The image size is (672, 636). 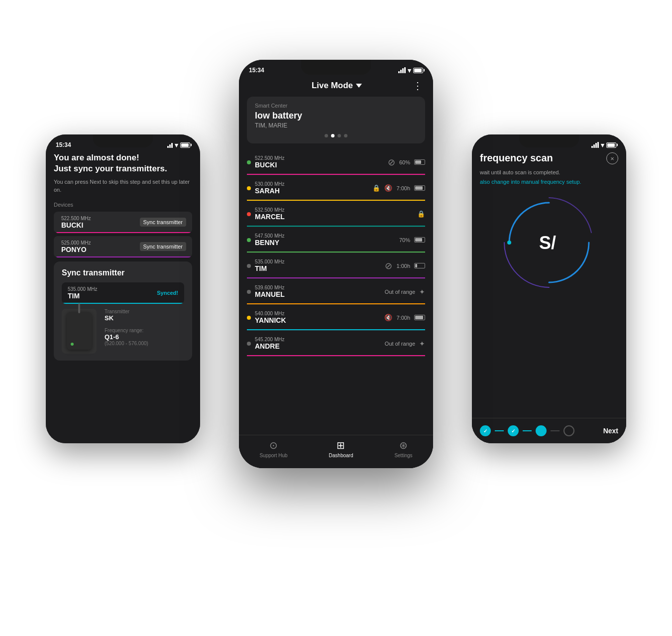 What do you see at coordinates (406, 162) in the screenshot?
I see `ch-meta-bucki: ⊘ 60%` at bounding box center [406, 162].